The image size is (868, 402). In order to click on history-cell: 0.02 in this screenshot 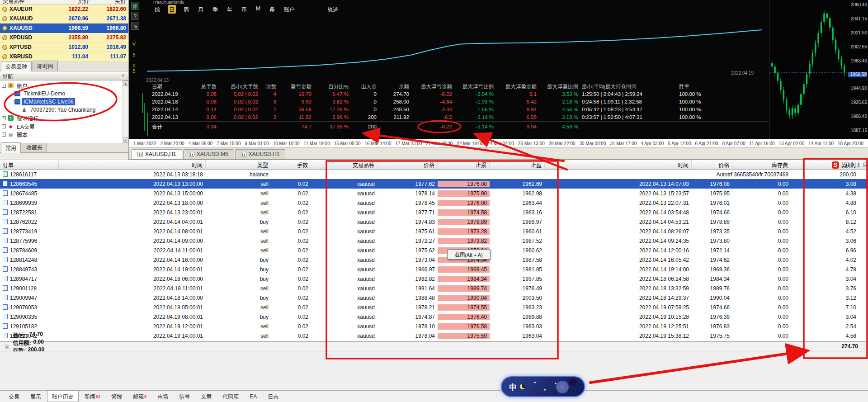, I will do `click(291, 232)`.